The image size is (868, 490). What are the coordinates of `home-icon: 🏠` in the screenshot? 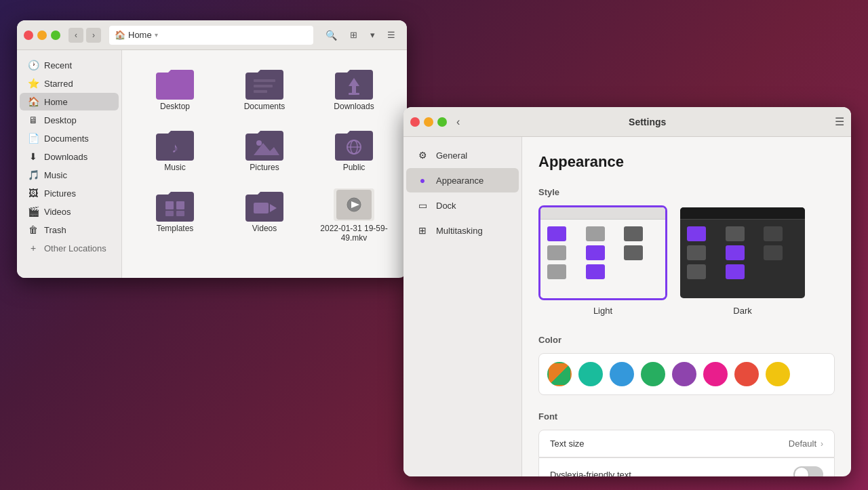 It's located at (120, 35).